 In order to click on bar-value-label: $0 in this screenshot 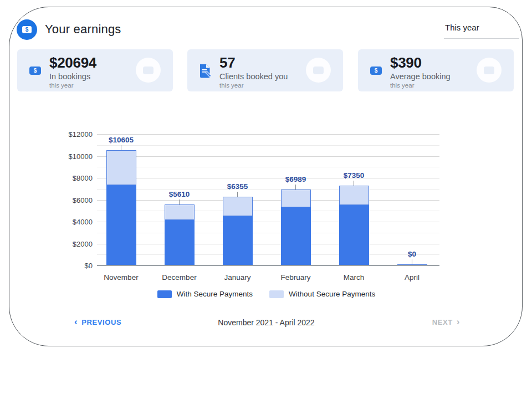, I will do `click(412, 254)`.